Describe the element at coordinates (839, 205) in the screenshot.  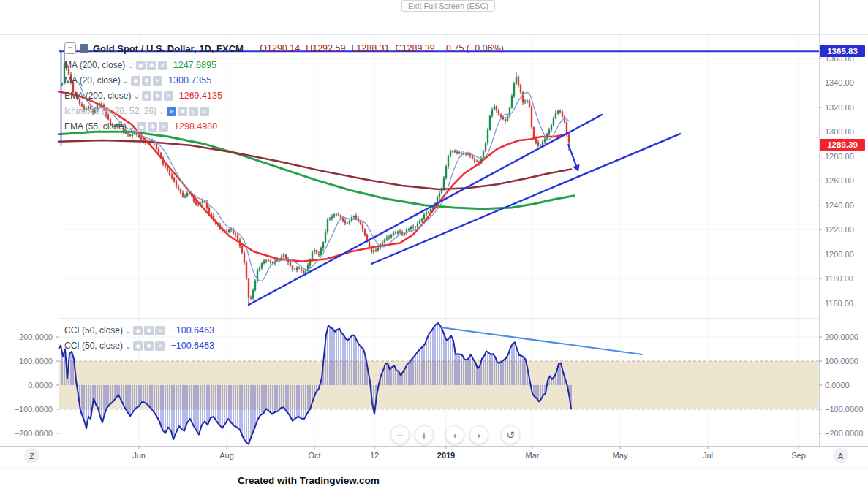
I see `price-tick-label: 1240.00` at that location.